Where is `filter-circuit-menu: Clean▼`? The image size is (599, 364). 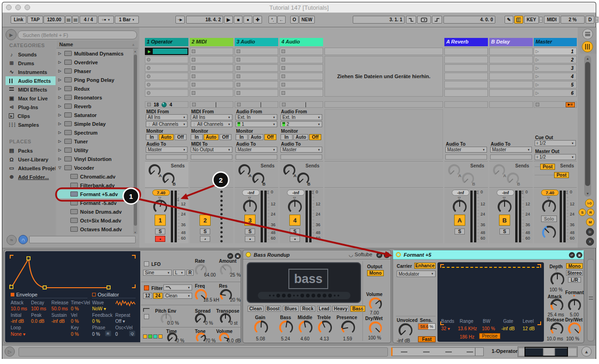 filter-circuit-menu: Clean▼ is located at coordinates (178, 296).